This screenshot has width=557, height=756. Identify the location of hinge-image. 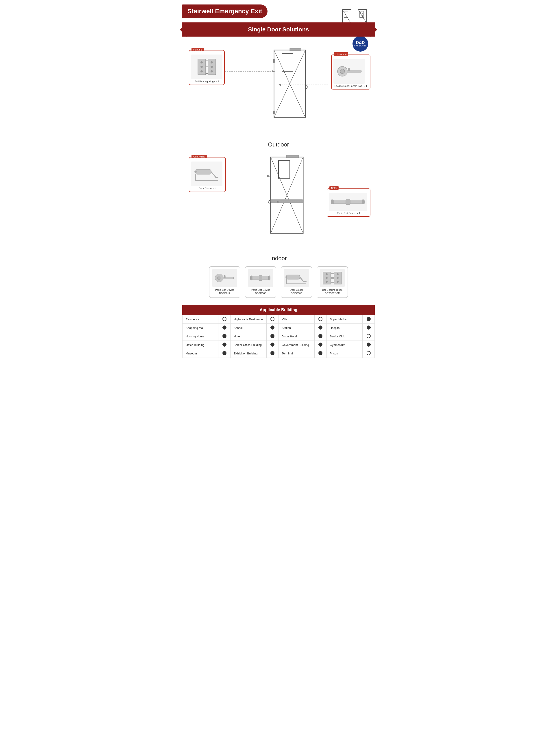
(207, 67).